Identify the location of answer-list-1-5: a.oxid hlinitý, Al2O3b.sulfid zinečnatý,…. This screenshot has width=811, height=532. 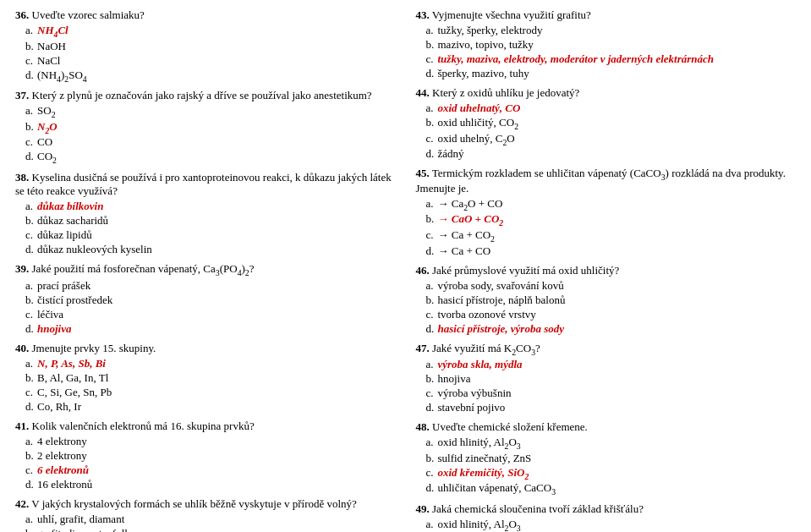
(606, 466).